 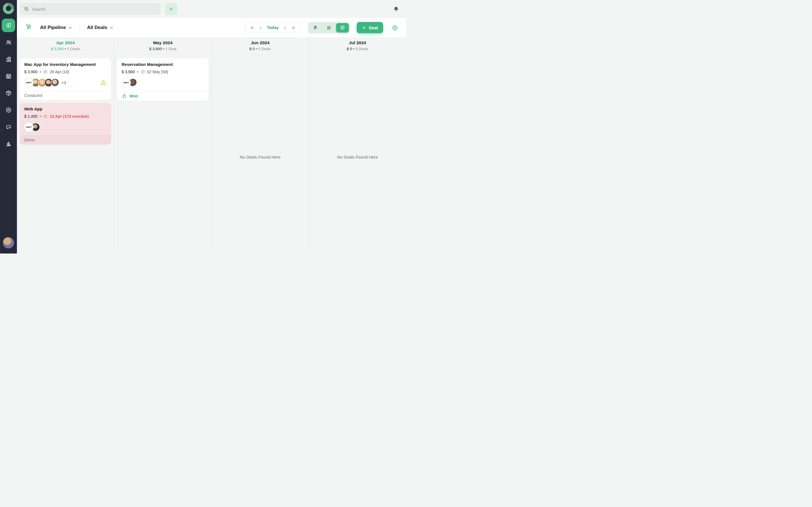 What do you see at coordinates (74, 49) in the screenshot?
I see `column-deal-count: 2 Deals` at bounding box center [74, 49].